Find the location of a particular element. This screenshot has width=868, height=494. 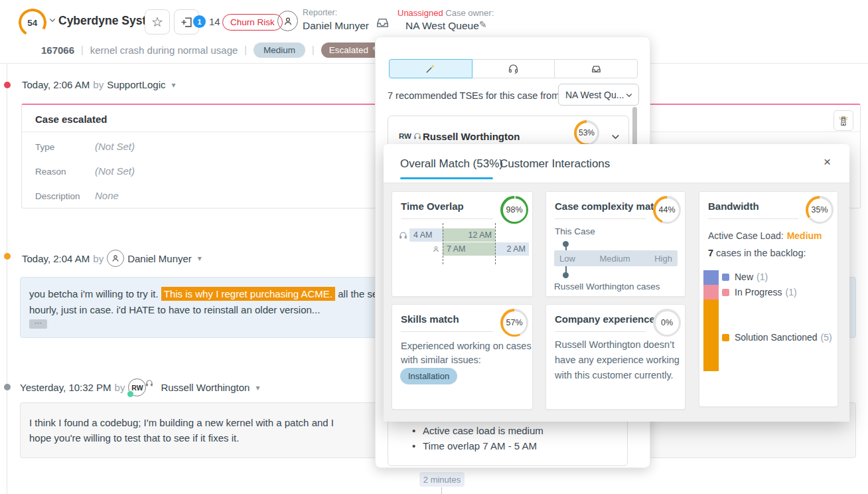

escalation-card-title: Case escalated is located at coordinates (71, 120).